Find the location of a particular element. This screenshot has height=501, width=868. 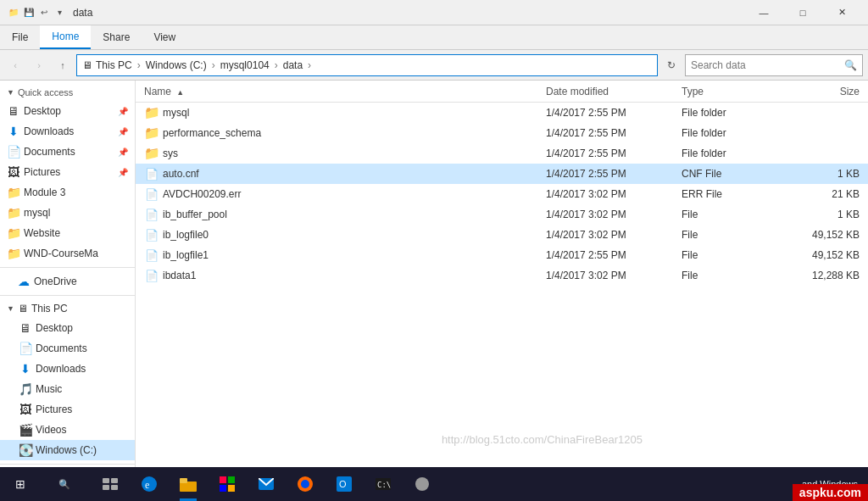

sidebar-item-module3: 📁 Module 3 is located at coordinates (68, 192).